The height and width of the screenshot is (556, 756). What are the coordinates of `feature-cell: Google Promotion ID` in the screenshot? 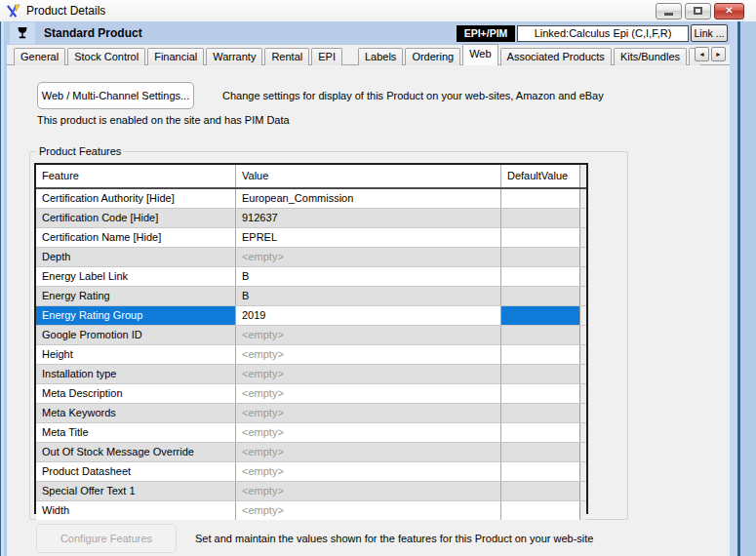 It's located at (137, 336).